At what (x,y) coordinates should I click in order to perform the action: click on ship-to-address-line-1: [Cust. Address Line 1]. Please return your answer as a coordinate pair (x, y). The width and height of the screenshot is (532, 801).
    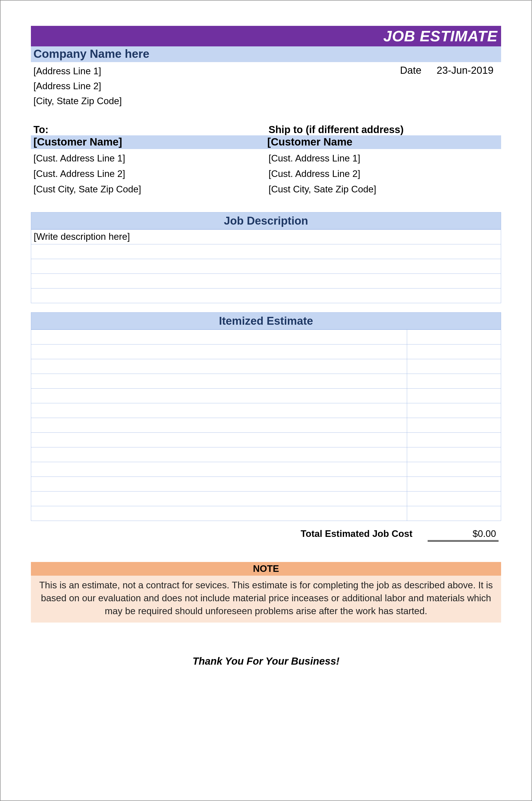
    Looking at the image, I should click on (385, 158).